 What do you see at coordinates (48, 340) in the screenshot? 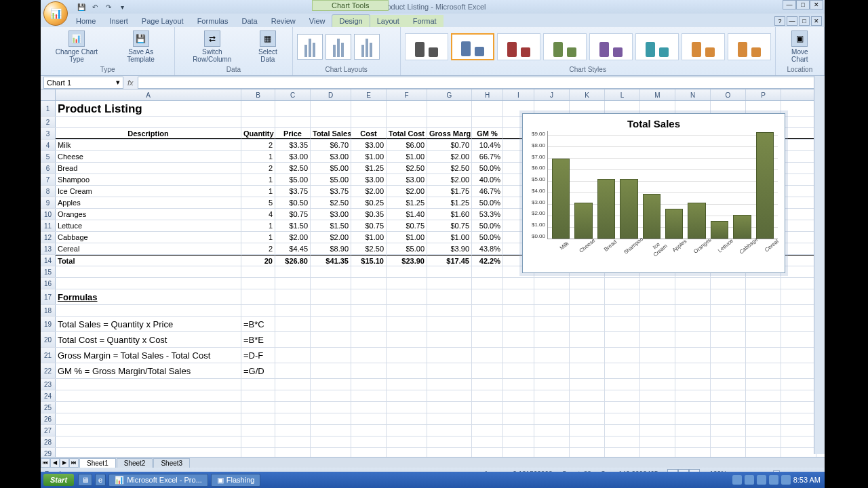
I see `row-header: 20` at bounding box center [48, 340].